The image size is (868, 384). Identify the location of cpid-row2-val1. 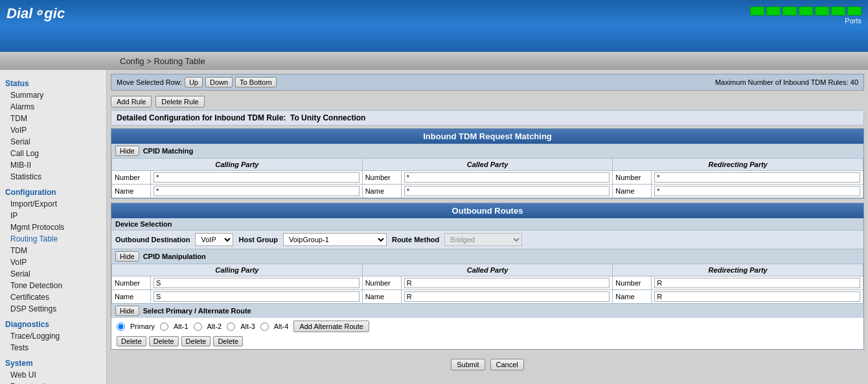
(257, 297).